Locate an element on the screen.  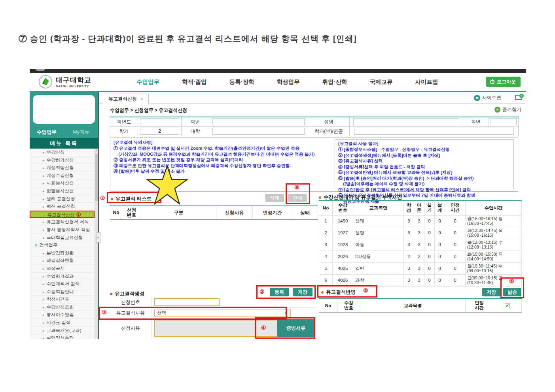
evidence-redbox is located at coordinates (285, 328).